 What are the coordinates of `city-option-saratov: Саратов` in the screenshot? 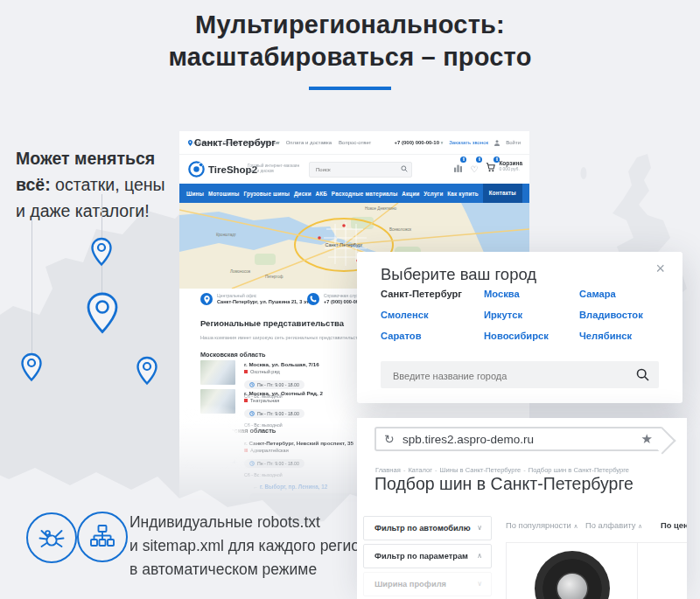 It's located at (401, 336).